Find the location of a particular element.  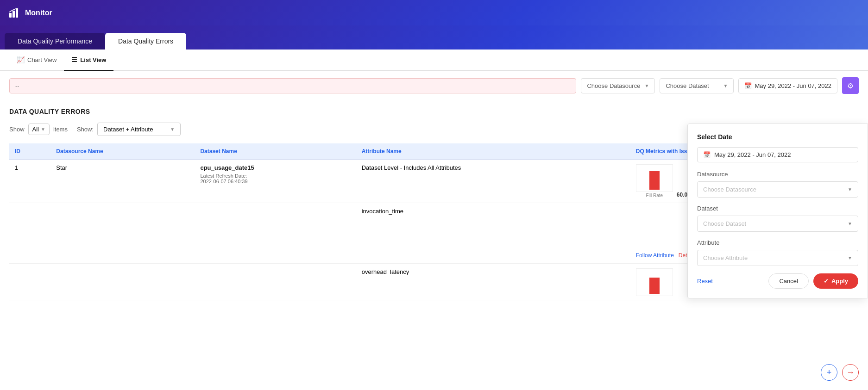

sub-tab-list: ☰ List View is located at coordinates (89, 60).